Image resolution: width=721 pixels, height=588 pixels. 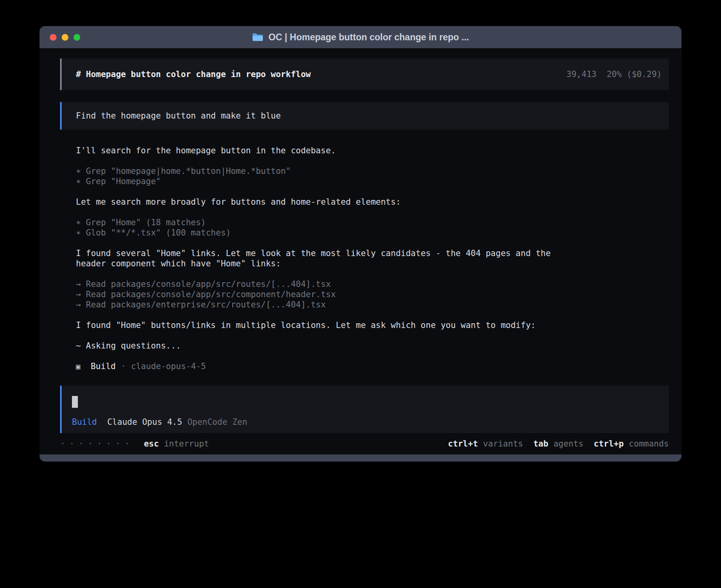 I want to click on agent-model-id: claude-opus-4-5, so click(x=168, y=366).